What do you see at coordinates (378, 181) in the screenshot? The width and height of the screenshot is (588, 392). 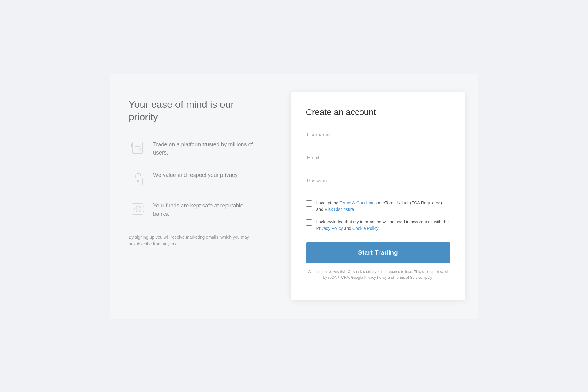 I see `password-field-container` at bounding box center [378, 181].